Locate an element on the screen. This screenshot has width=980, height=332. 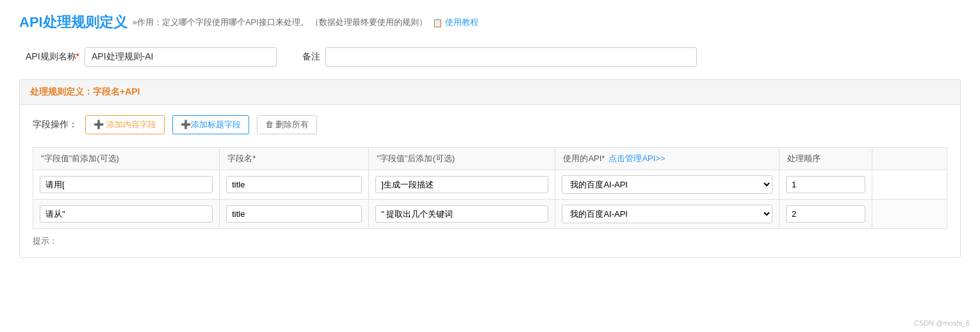
add-content-field-button: ➕ 添加内容字段 is located at coordinates (125, 125).